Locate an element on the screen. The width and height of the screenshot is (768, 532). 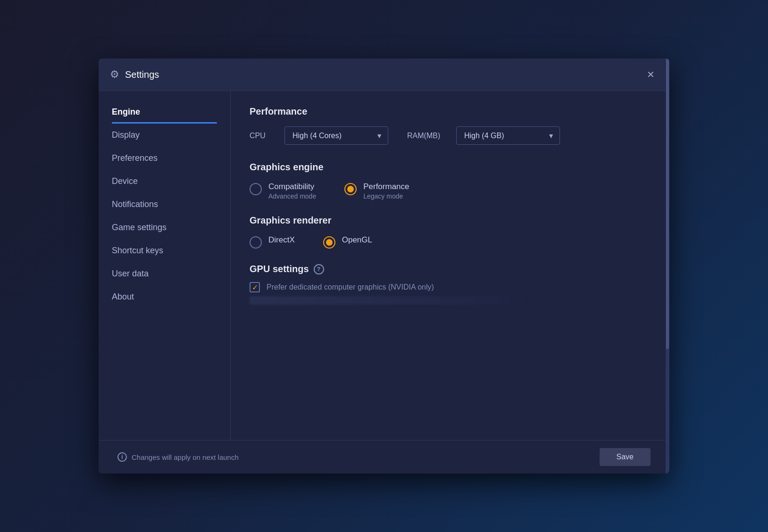
scrollbar-thumb is located at coordinates (668, 220).